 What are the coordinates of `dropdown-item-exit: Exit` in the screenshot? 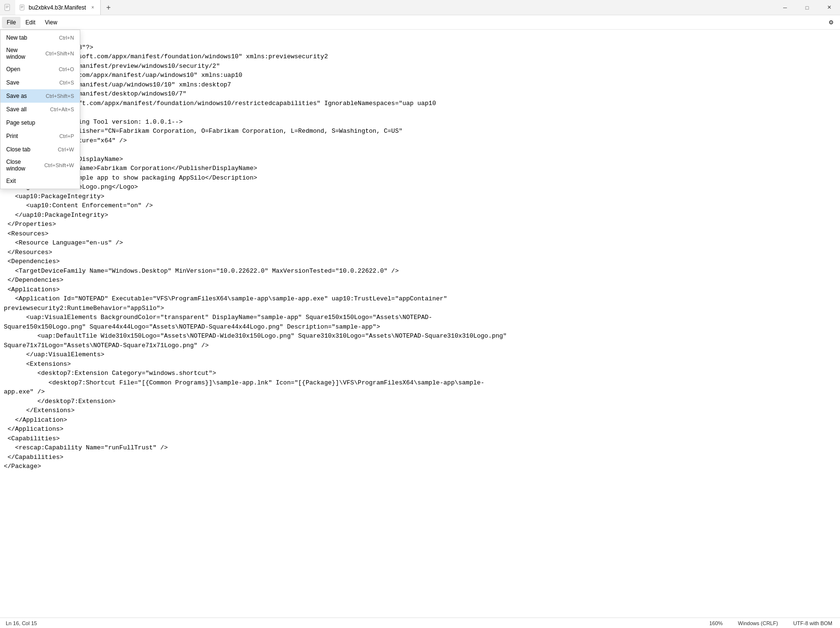 It's located at (40, 181).